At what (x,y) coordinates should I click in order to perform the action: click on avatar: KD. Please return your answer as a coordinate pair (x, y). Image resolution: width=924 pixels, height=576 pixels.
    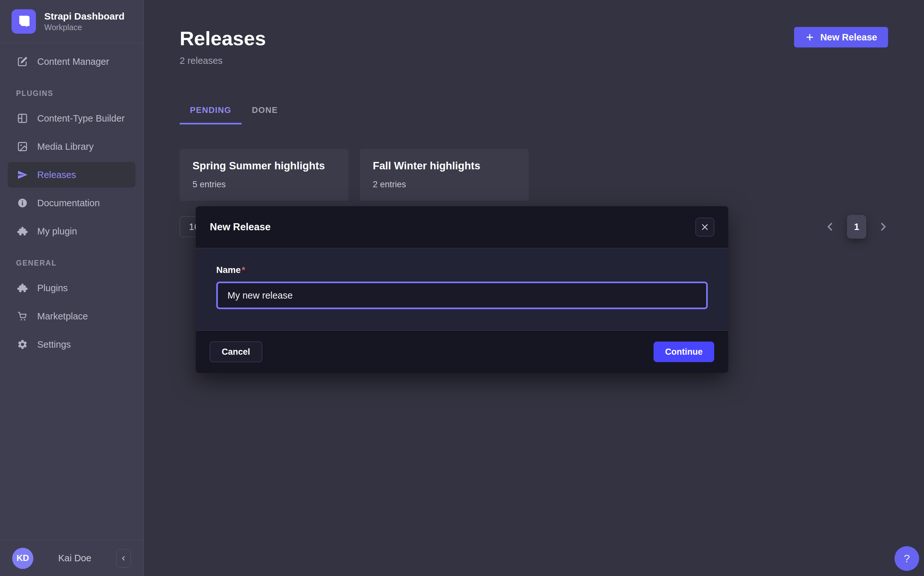
    Looking at the image, I should click on (23, 558).